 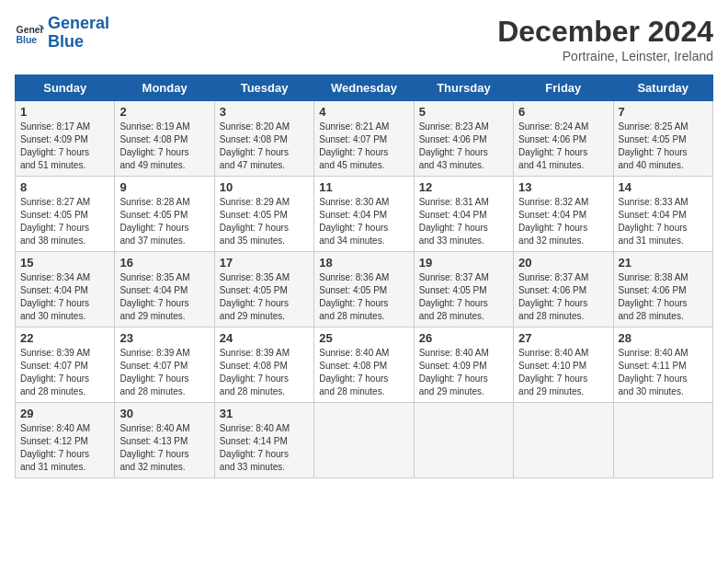 I want to click on day-info: Sunrise: 8:40 AM Sunset: 4:12 PM Dayligh…, so click(x=64, y=448).